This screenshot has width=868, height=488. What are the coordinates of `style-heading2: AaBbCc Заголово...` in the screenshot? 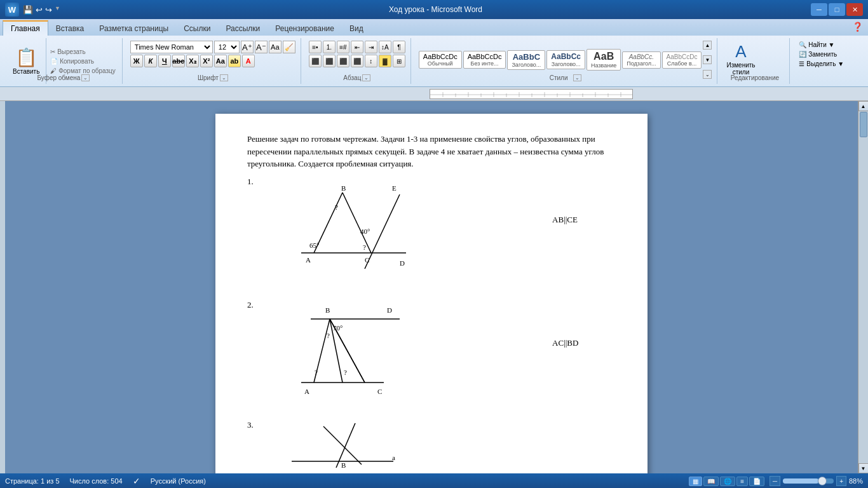 It's located at (566, 60).